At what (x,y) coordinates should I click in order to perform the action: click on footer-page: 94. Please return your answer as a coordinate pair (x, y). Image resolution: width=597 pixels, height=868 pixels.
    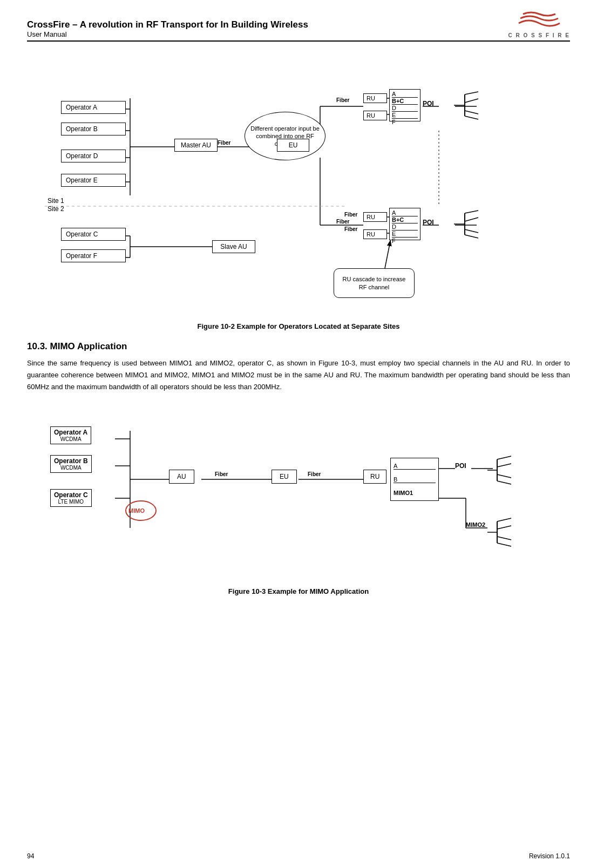
    Looking at the image, I should click on (30, 856).